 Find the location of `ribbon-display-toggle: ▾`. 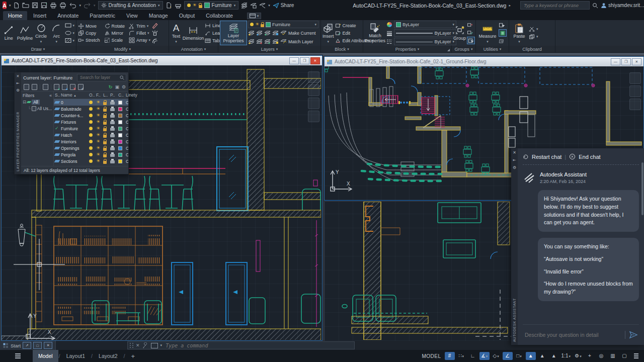

ribbon-display-toggle: ▾ is located at coordinates (255, 16).